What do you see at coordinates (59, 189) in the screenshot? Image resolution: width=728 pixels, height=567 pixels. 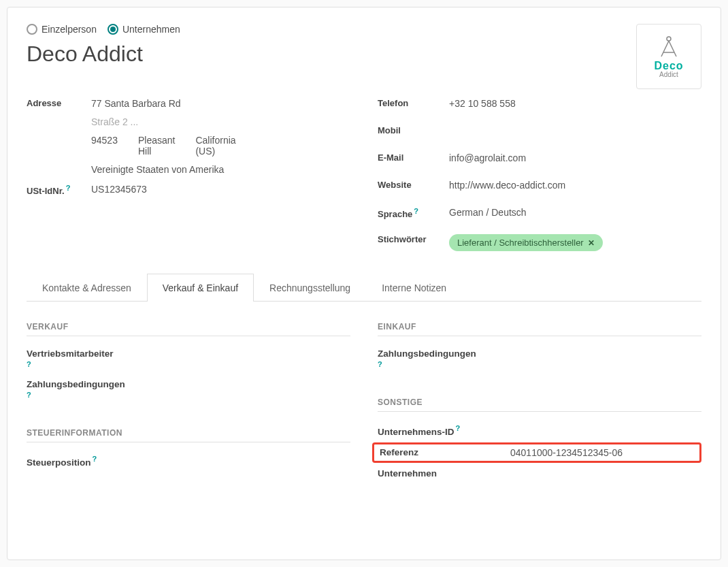 I see `vat-label: USt-IdNr.?` at bounding box center [59, 189].